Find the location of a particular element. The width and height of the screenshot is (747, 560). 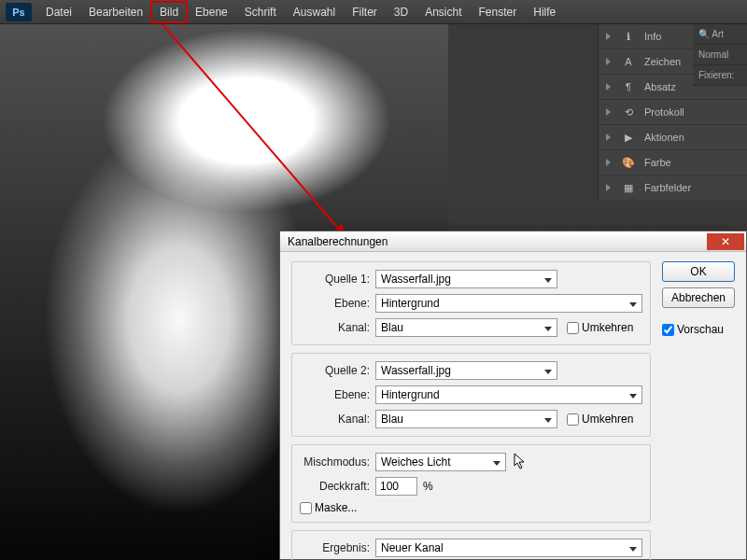

panel-label: Zeichen is located at coordinates (663, 62).